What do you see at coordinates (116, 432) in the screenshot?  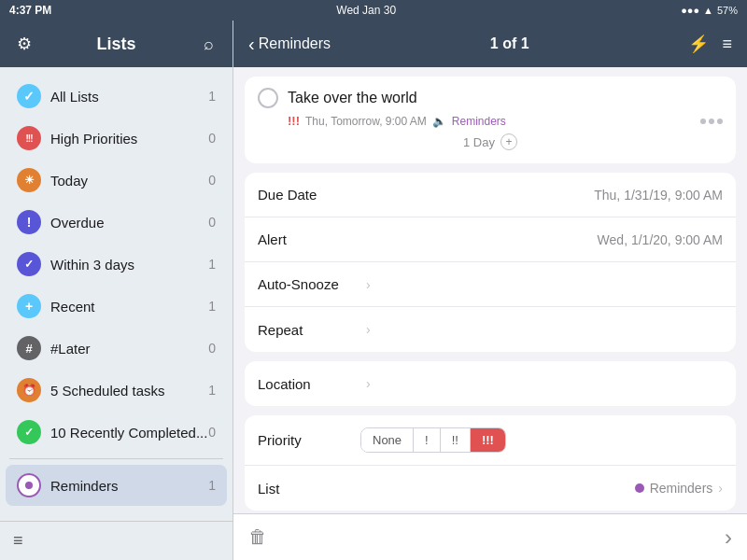 I see `sidebar-item-completed: ✓ 10 Recently Completed... 0` at bounding box center [116, 432].